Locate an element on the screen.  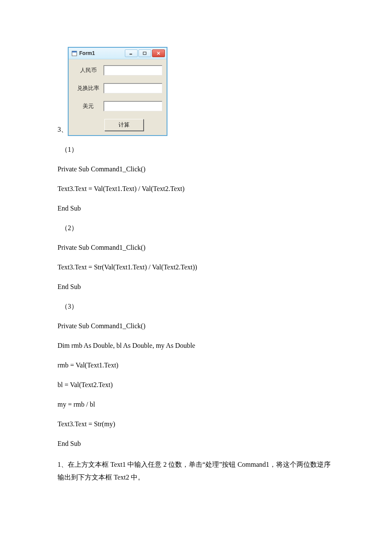
part3-label: （3） is located at coordinates (196, 306).